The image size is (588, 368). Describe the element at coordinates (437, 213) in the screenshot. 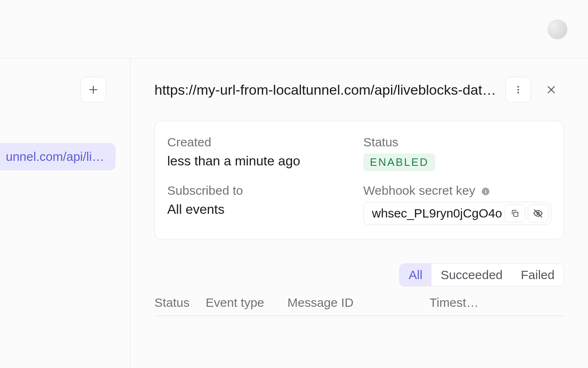

I see `secret-key-value: whsec_PL9ryn0jCgO4o` at that location.